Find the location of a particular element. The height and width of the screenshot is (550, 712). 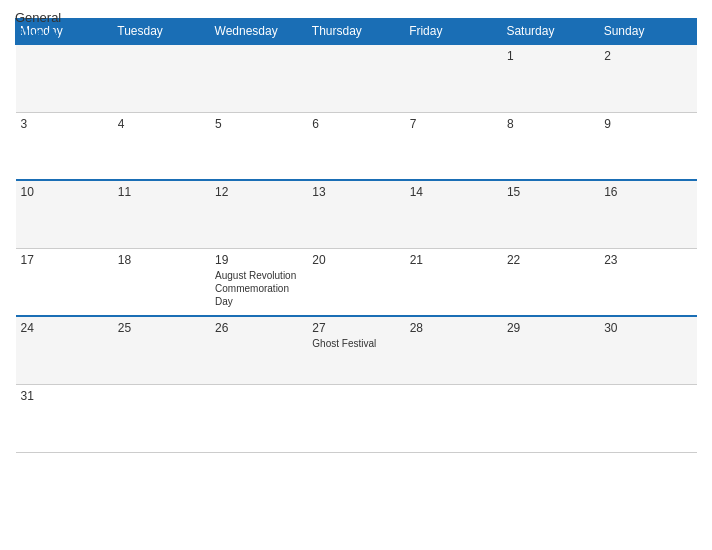

day-cell-0-5: 1 is located at coordinates (550, 78).